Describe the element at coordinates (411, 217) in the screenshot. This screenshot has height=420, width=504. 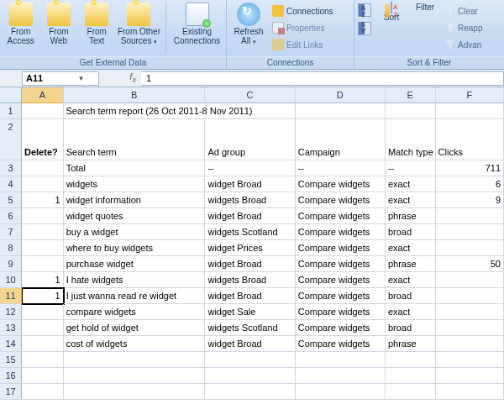
I see `cell-E6: phrase` at that location.